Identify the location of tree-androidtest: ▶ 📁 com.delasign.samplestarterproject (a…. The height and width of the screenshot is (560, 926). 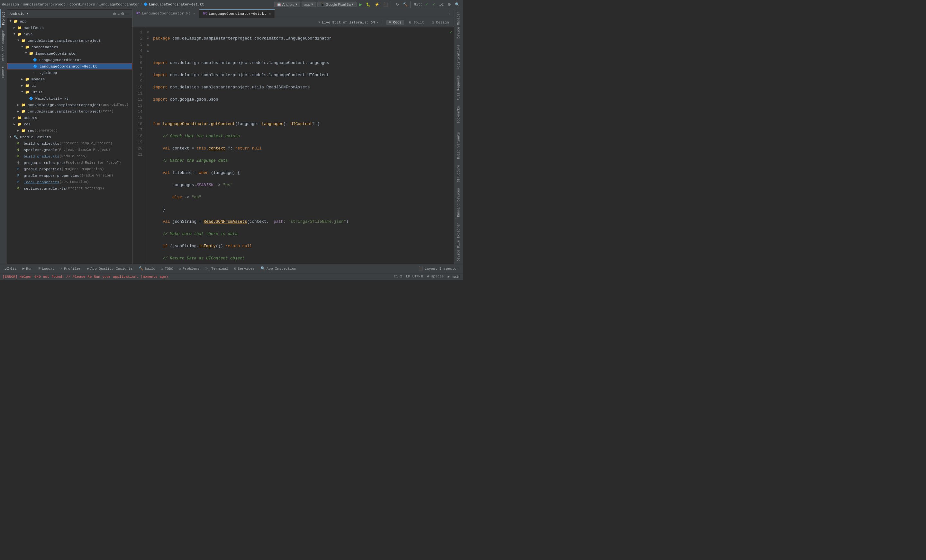
(70, 104).